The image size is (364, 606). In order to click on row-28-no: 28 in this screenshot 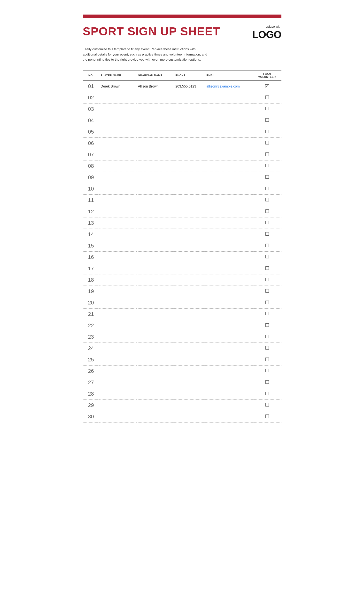, I will do `click(91, 394)`.